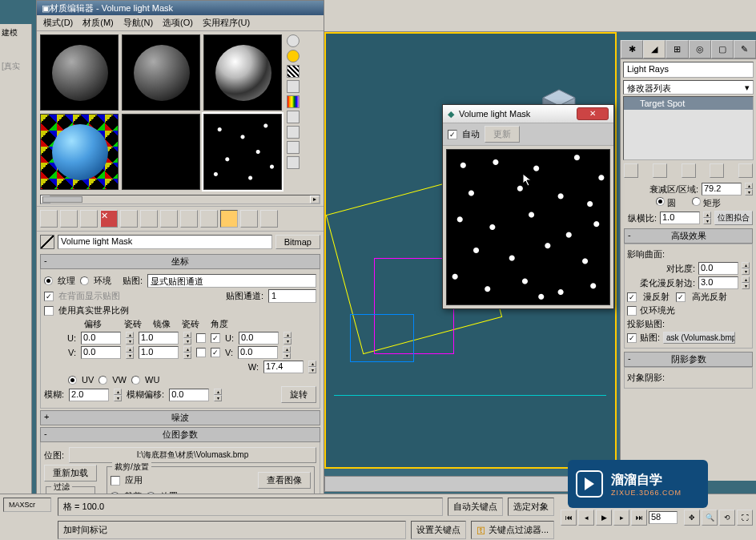 Image resolution: width=756 pixels, height=540 pixels. I want to click on rect-radio, so click(697, 202).